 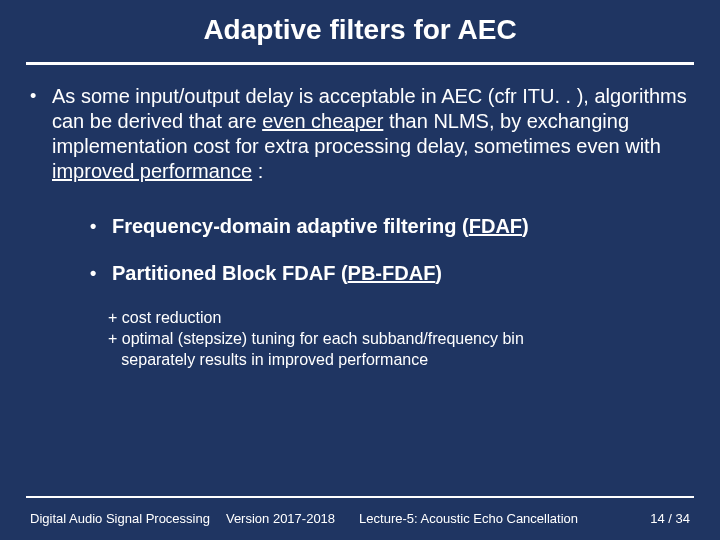 What do you see at coordinates (360, 497) in the screenshot?
I see `divider-bottom` at bounding box center [360, 497].